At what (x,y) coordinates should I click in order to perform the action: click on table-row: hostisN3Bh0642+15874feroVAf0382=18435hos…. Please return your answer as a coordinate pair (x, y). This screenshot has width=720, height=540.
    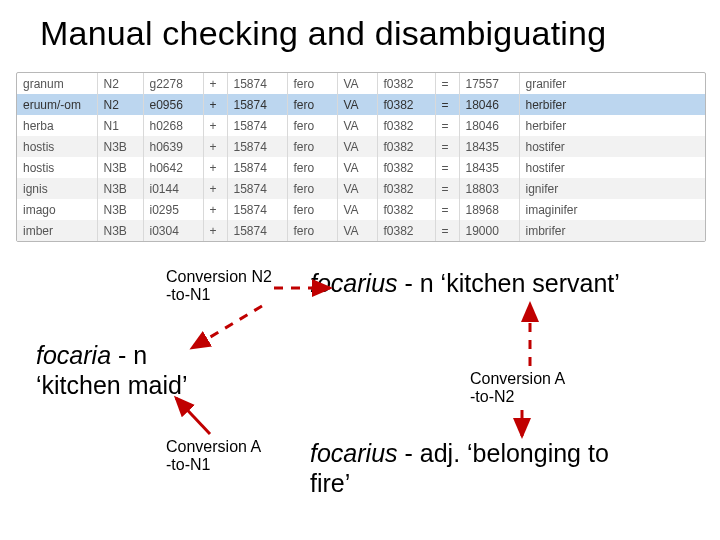
    Looking at the image, I should click on (361, 168).